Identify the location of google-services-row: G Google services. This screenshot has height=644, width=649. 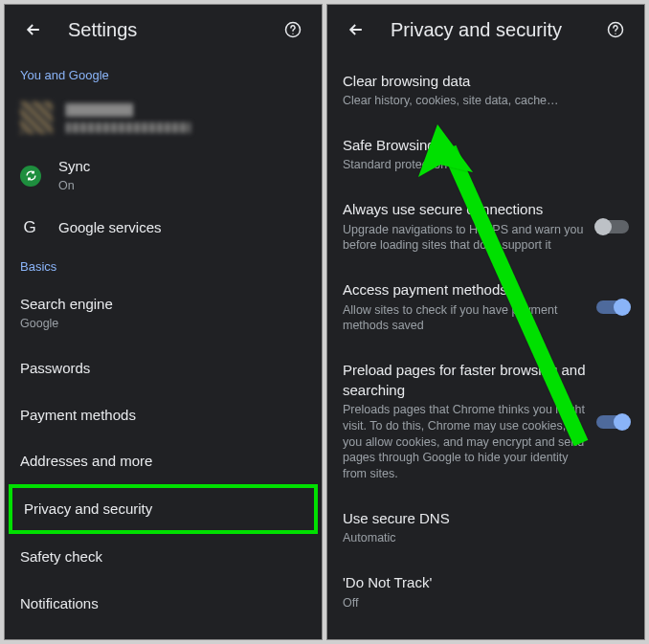
(163, 228).